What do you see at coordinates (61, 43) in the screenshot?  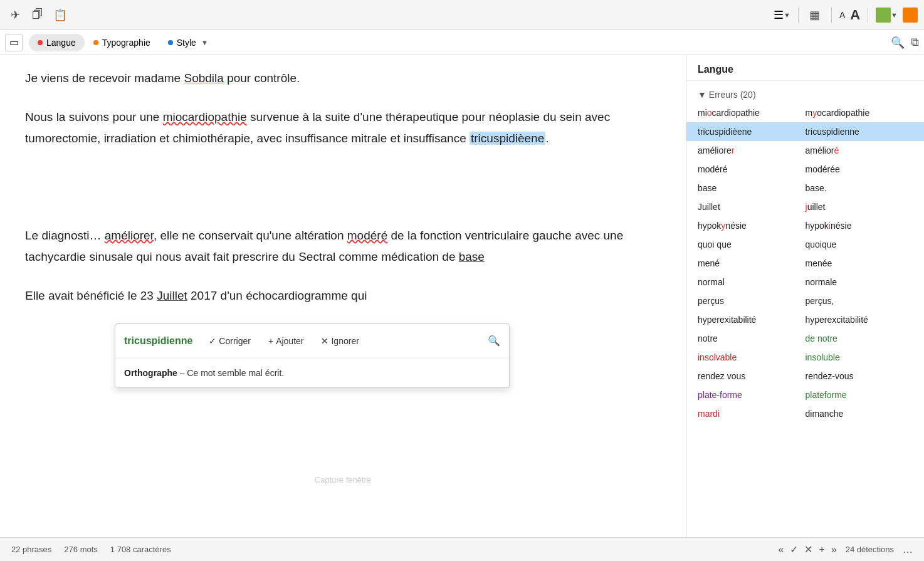 I see `tab-langue-label: Langue` at bounding box center [61, 43].